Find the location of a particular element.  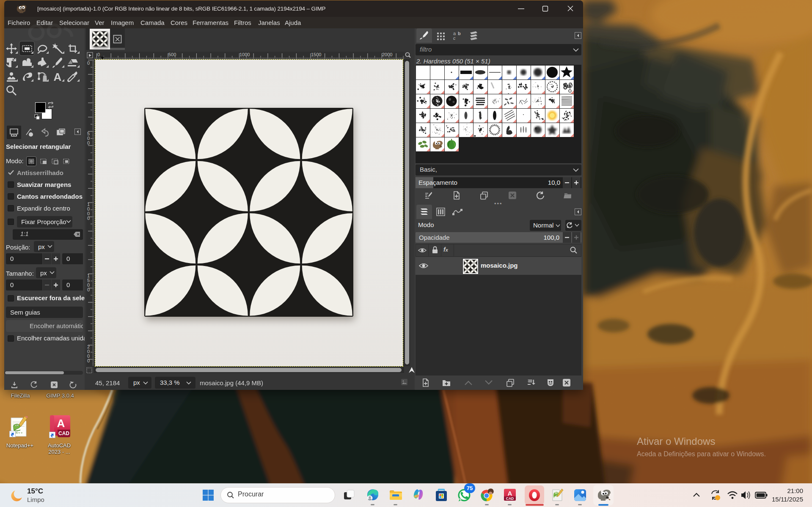

svg-text: c is located at coordinates (454, 38).